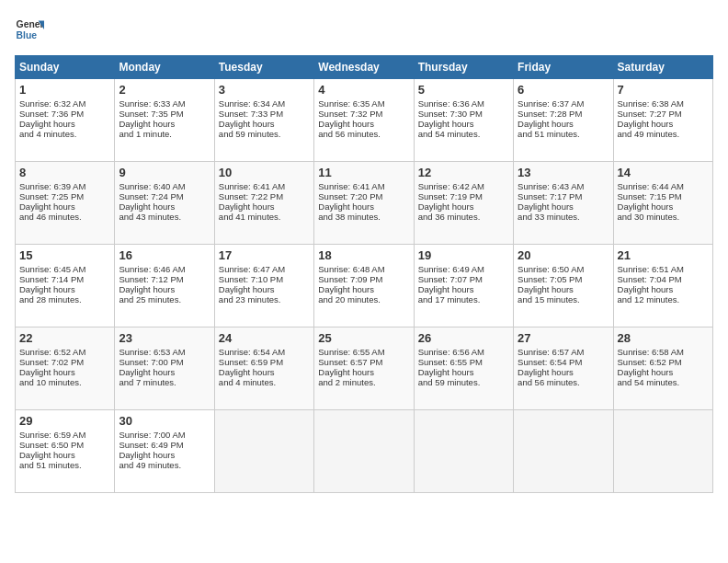  Describe the element at coordinates (265, 90) in the screenshot. I see `day-number: 3` at that location.